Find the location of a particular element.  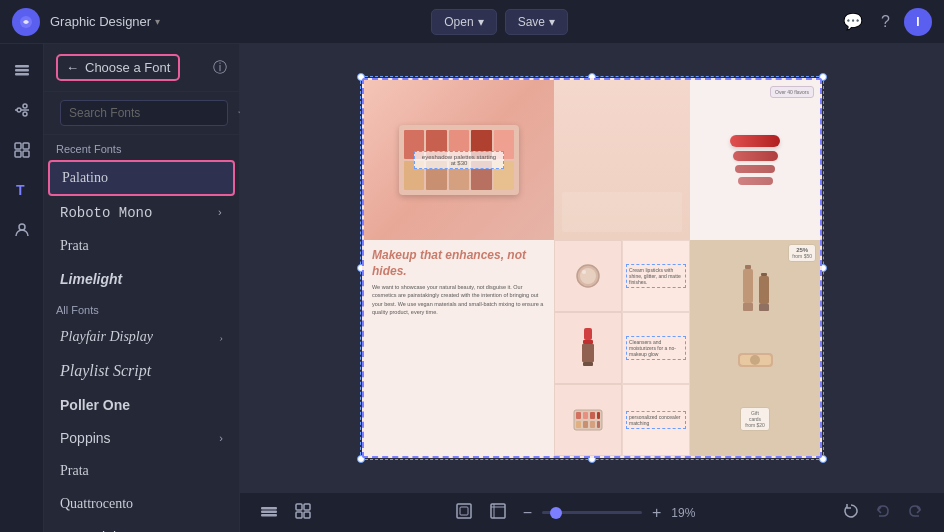

layers-view-button is located at coordinates (269, 513).